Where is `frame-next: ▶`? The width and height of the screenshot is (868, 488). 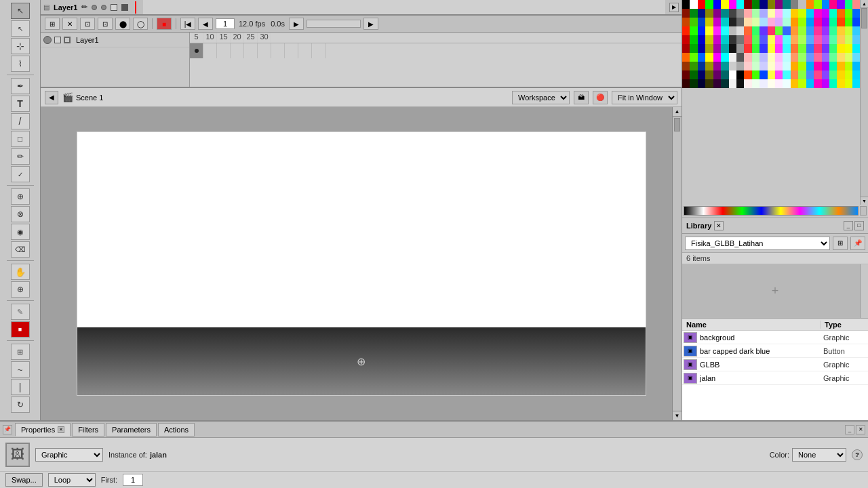 frame-next: ▶ is located at coordinates (296, 24).